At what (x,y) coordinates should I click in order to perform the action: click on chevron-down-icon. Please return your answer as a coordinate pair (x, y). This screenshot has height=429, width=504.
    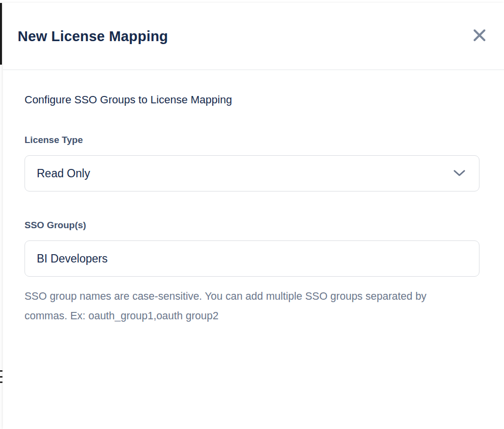
    Looking at the image, I should click on (459, 174).